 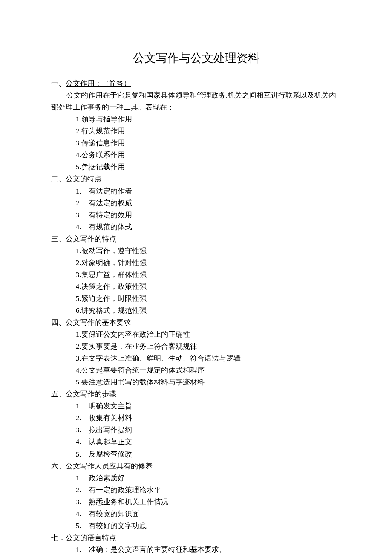 I want to click on list-item: 2. 有一定的政策理论水平, so click(x=196, y=490).